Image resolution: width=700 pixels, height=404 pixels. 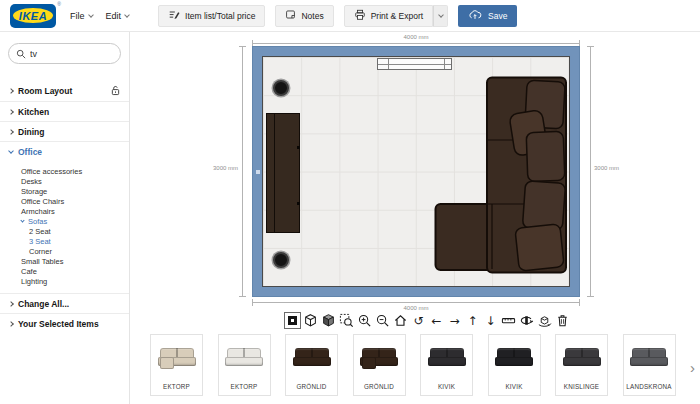 What do you see at coordinates (64, 171) in the screenshot?
I see `sidebar-item-office-accessories: Office accessories` at bounding box center [64, 171].